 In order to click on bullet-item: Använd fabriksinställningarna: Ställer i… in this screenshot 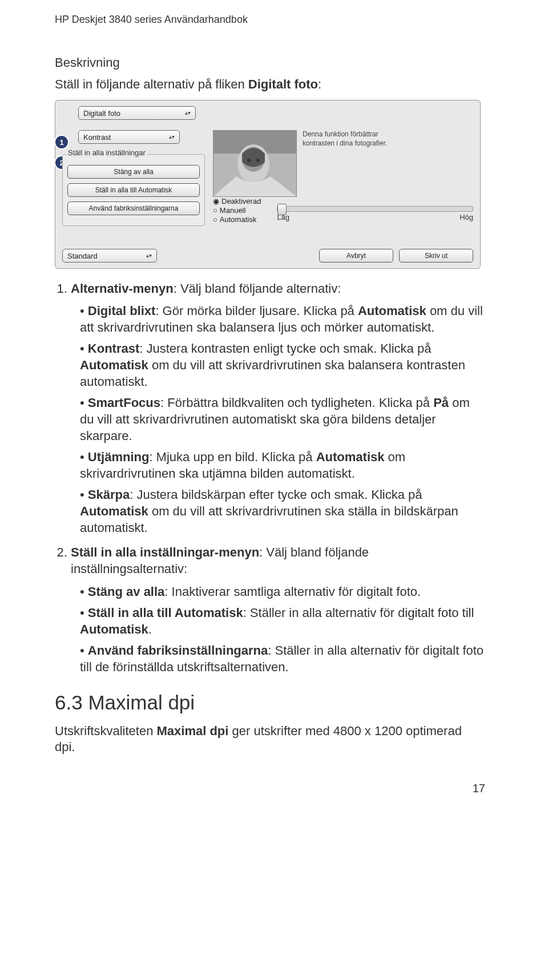, I will do `click(283, 659)`.